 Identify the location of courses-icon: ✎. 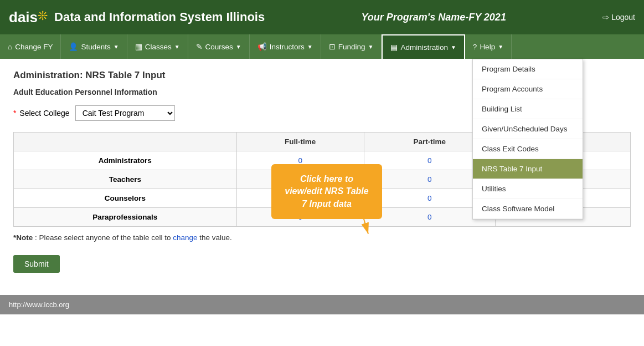
(199, 47).